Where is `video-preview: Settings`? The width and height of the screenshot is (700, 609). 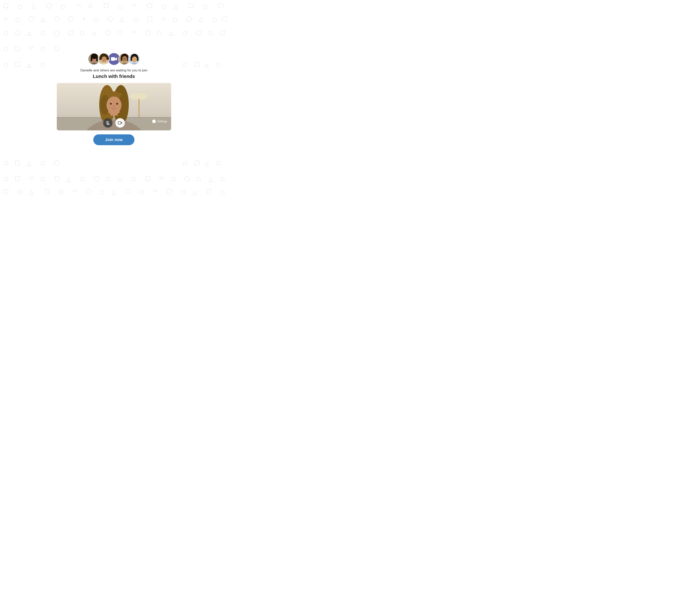 video-preview: Settings is located at coordinates (114, 107).